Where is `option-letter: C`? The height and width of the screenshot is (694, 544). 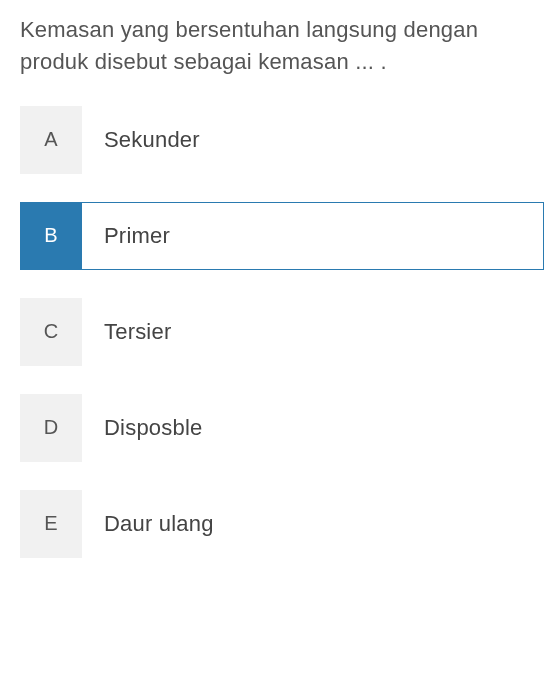 option-letter: C is located at coordinates (51, 332).